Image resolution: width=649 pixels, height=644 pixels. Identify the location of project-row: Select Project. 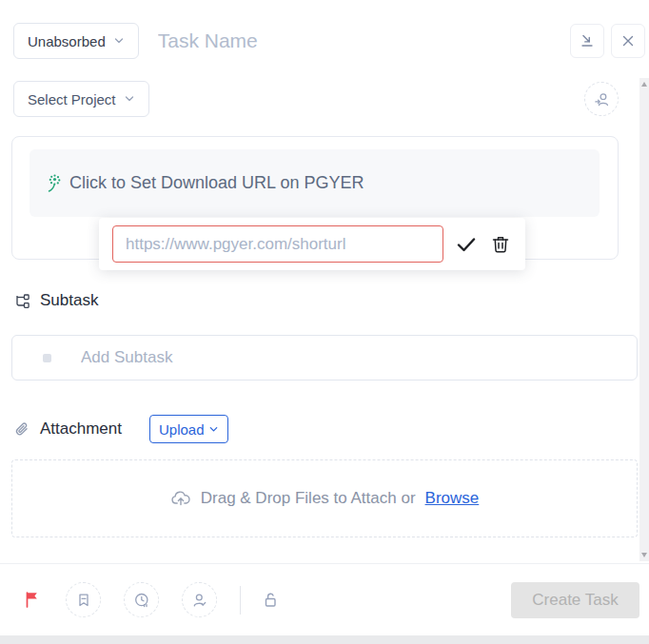
(324, 99).